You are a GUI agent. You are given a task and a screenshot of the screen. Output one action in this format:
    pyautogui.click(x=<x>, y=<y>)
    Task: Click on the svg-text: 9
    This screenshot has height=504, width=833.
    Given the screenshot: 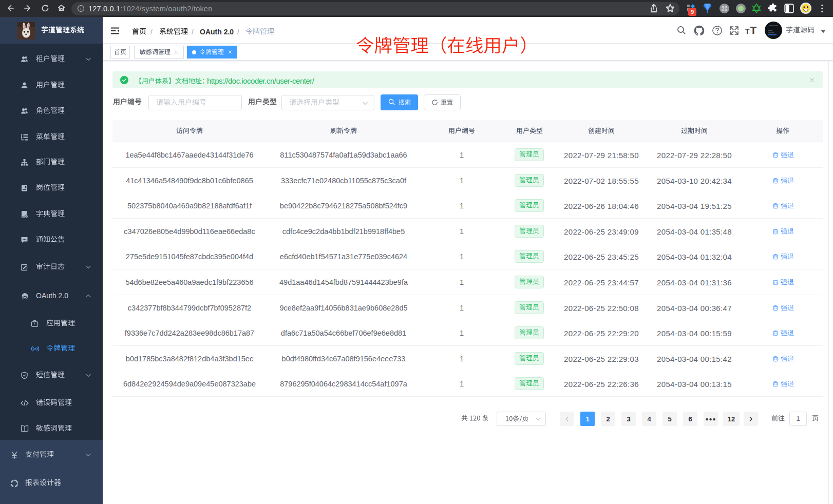 What is the action you would take?
    pyautogui.click(x=692, y=12)
    